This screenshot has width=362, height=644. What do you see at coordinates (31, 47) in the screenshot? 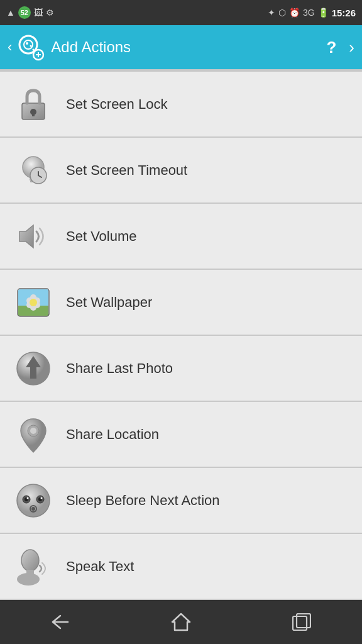
I see `app-logo-icon` at bounding box center [31, 47].